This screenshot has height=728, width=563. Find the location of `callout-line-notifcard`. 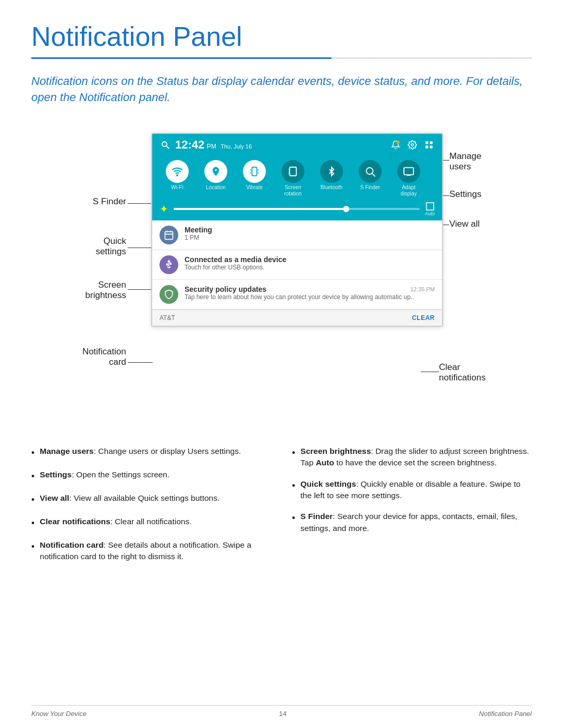

callout-line-notifcard is located at coordinates (140, 363).